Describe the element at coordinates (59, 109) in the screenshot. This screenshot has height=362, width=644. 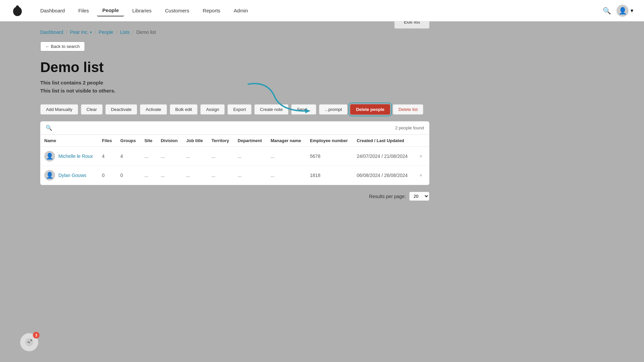
I see `add-manually-button: Add Manually` at that location.